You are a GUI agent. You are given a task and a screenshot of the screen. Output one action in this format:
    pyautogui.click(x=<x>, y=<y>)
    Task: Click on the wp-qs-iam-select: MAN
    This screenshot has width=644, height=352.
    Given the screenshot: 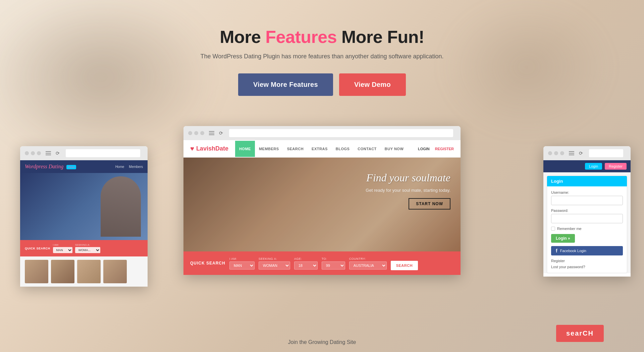 What is the action you would take?
    pyautogui.click(x=63, y=250)
    